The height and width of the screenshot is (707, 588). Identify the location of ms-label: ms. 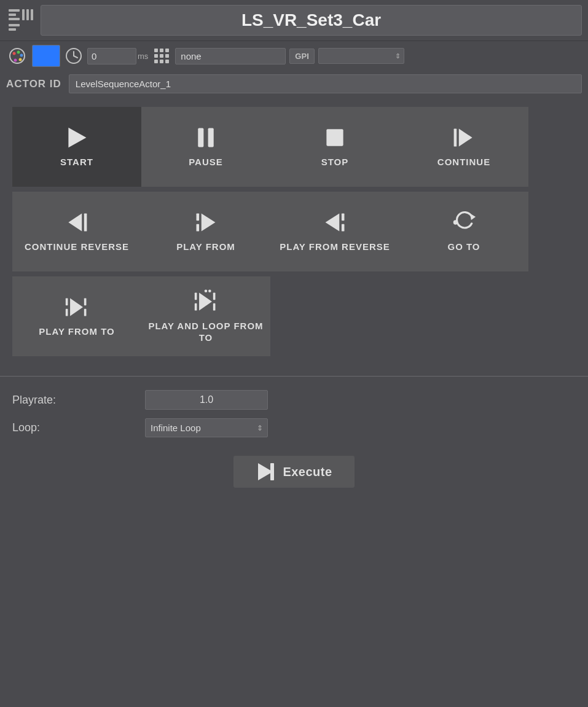
(143, 57).